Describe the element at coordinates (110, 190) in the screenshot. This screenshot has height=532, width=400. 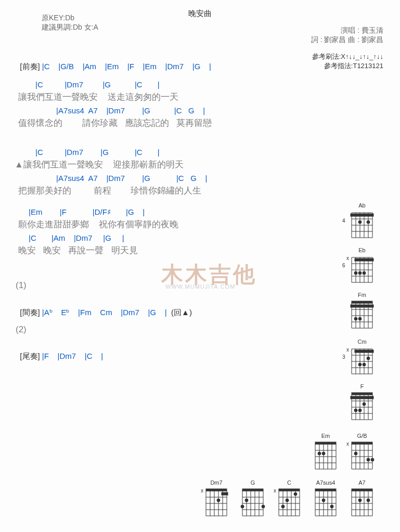
I see `v2-lyric-2: 把握那美好的 前程 珍惜你錦繡的人生` at that location.